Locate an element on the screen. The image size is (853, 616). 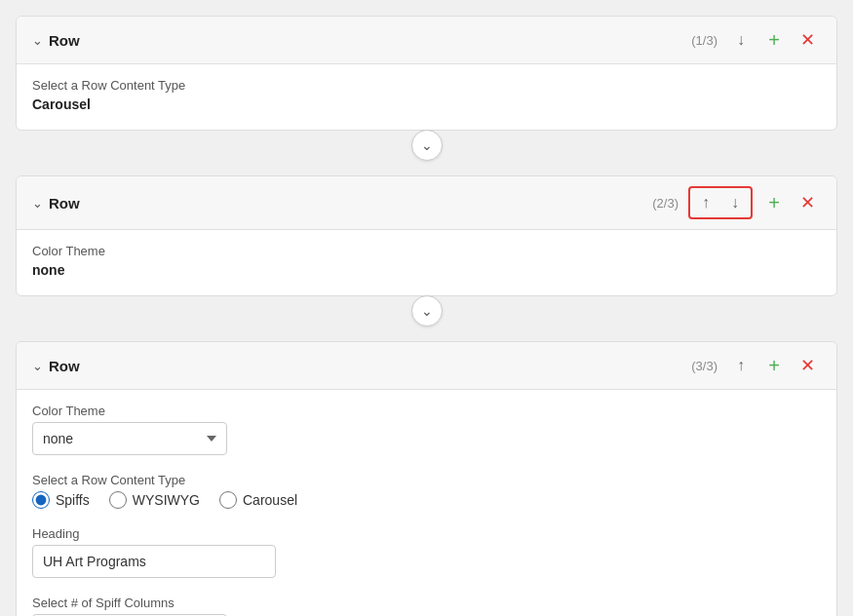
radio-carousel: Carousel is located at coordinates (258, 500).